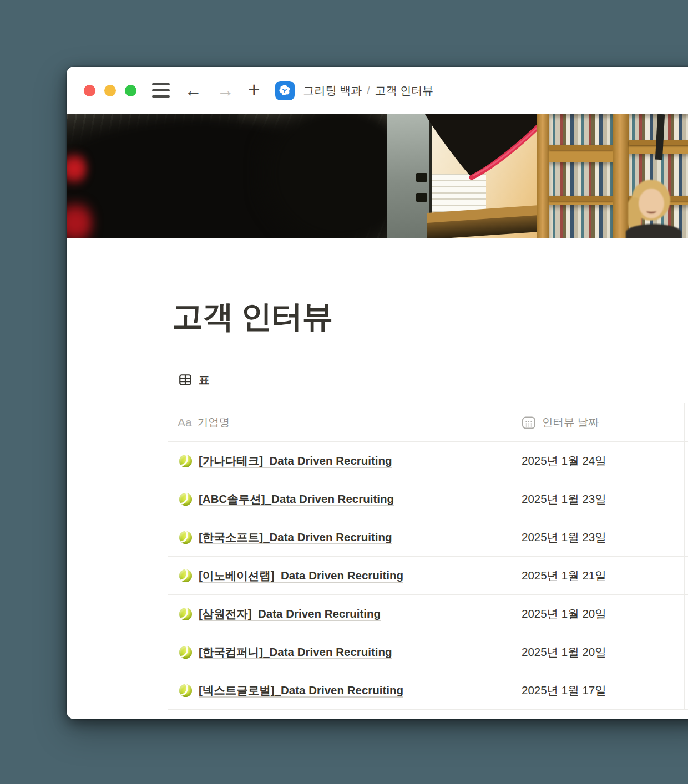 This screenshot has height=784, width=688. I want to click on date-cell: 2025년 1월 21일, so click(599, 576).